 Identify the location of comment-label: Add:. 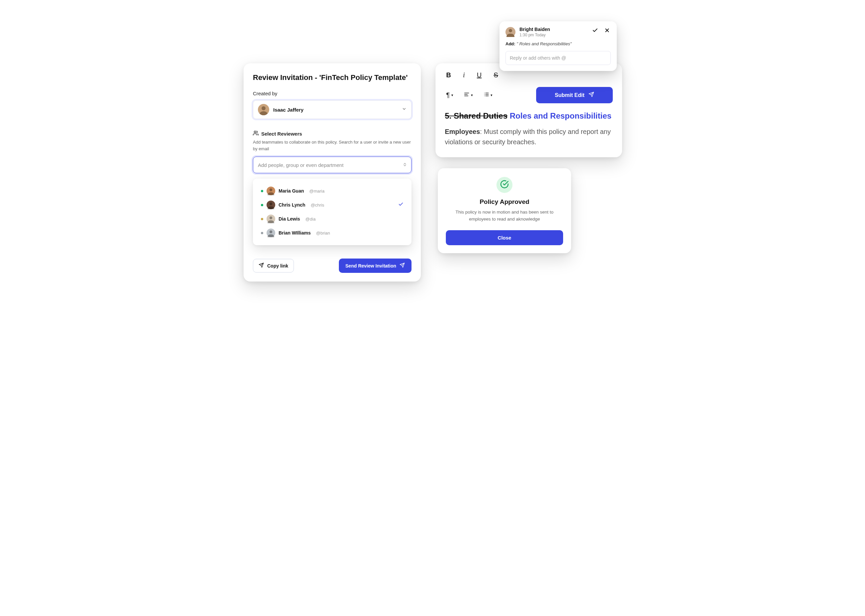
(511, 44).